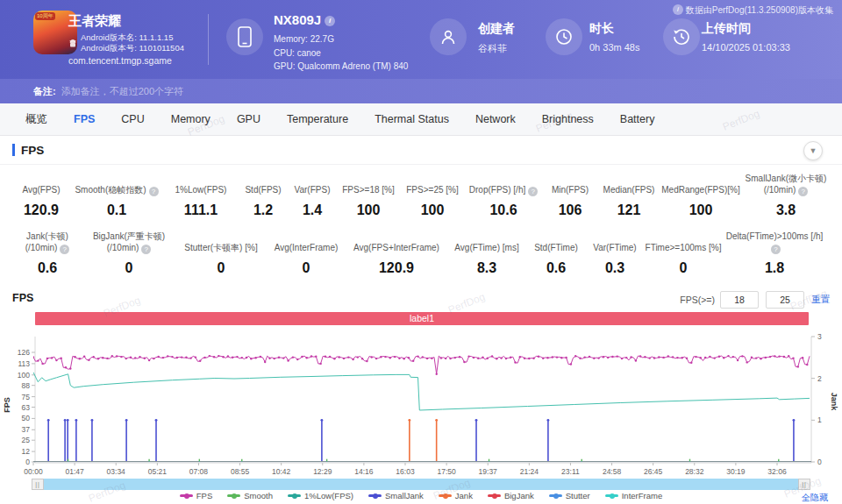 This screenshot has height=504, width=842. Describe the element at coordinates (412, 119) in the screenshot. I see `tab-thermal-status: Thermal Status` at that location.